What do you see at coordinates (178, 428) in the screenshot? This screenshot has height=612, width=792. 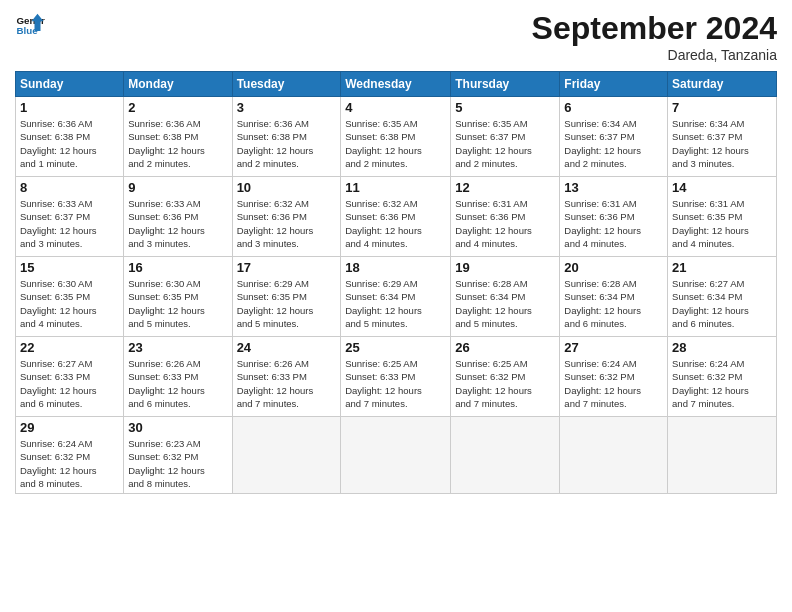 I see `day-number: 30` at bounding box center [178, 428].